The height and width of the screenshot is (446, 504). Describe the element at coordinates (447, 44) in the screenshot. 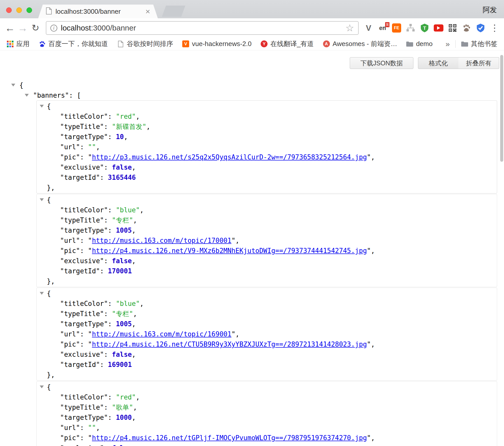

I see `bookmarks-overflow-chevron: »` at that location.